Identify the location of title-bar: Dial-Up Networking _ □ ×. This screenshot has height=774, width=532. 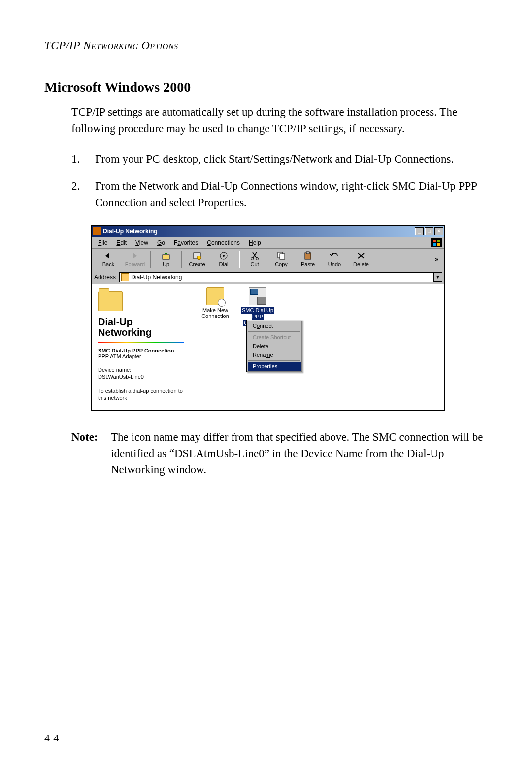
(268, 231).